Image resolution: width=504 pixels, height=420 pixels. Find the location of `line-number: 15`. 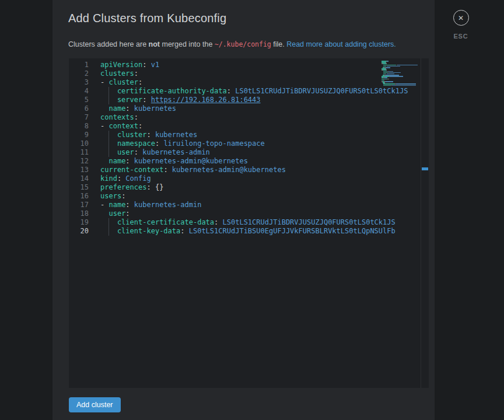

line-number: 15 is located at coordinates (79, 188).